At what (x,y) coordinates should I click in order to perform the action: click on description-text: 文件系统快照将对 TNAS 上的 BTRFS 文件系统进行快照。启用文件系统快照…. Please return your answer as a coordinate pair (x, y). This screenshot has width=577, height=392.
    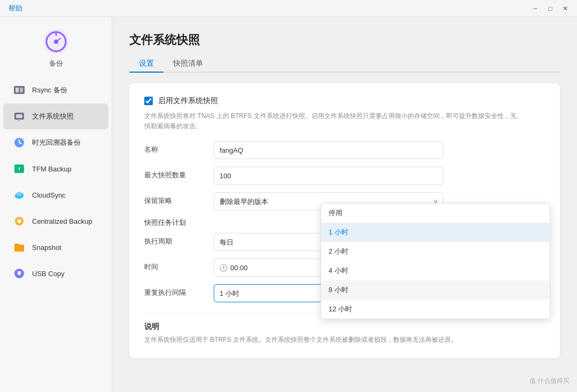
    Looking at the image, I should click on (331, 121).